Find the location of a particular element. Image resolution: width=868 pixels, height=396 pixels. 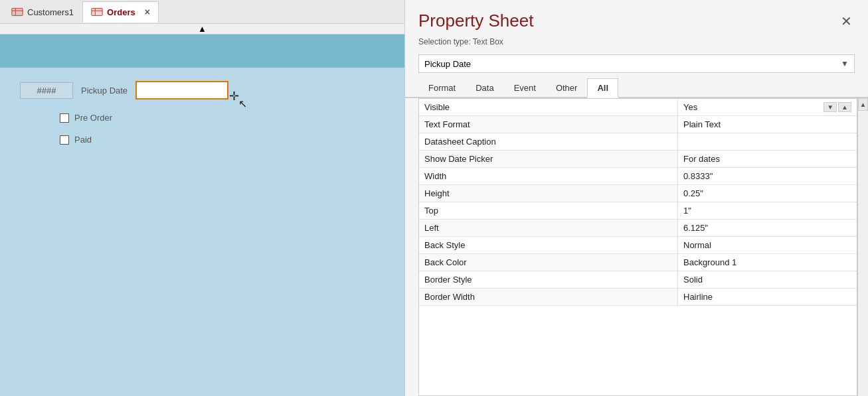

scrollbar: ▲ is located at coordinates (863, 247).